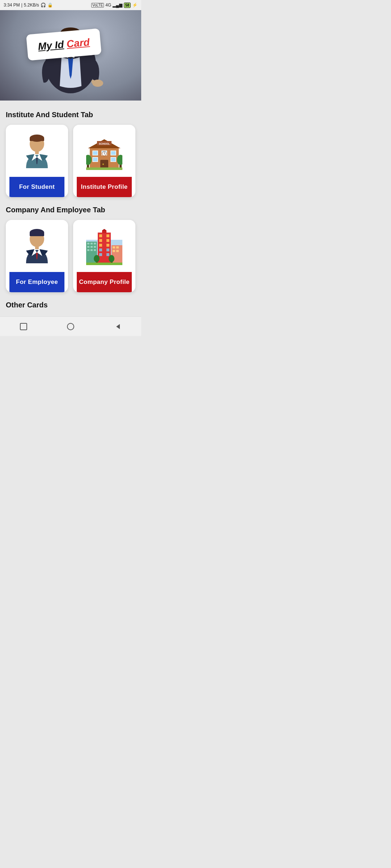 The height and width of the screenshot is (868, 391). Describe the element at coordinates (104, 247) in the screenshot. I see `company-building-icon` at that location.